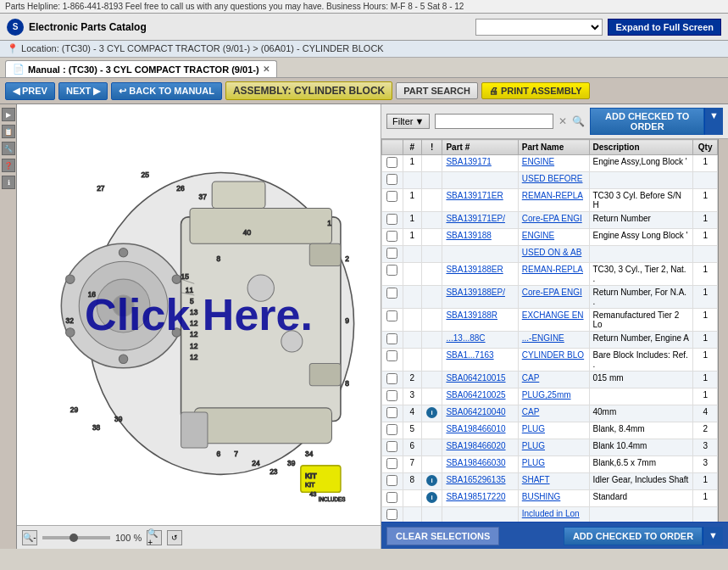 This screenshot has height=570, width=728. I want to click on tab-bar: 📄 Manual : (TC30) - 3 CYL COMPACT TRACTO…, so click(364, 68).